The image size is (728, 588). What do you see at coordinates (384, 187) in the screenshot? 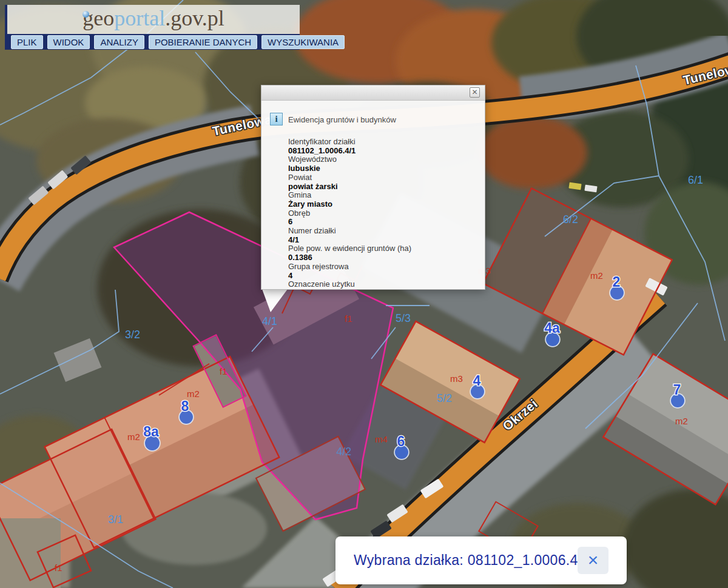
I see `field-value: powiat żarski` at bounding box center [384, 187].